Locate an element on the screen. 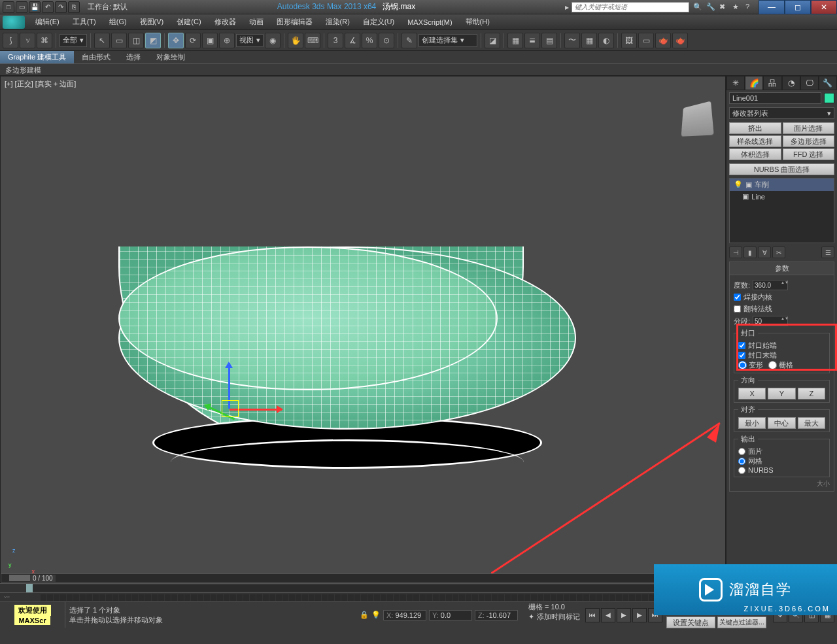  ref-coord-dropdown: 视图 is located at coordinates (250, 41).